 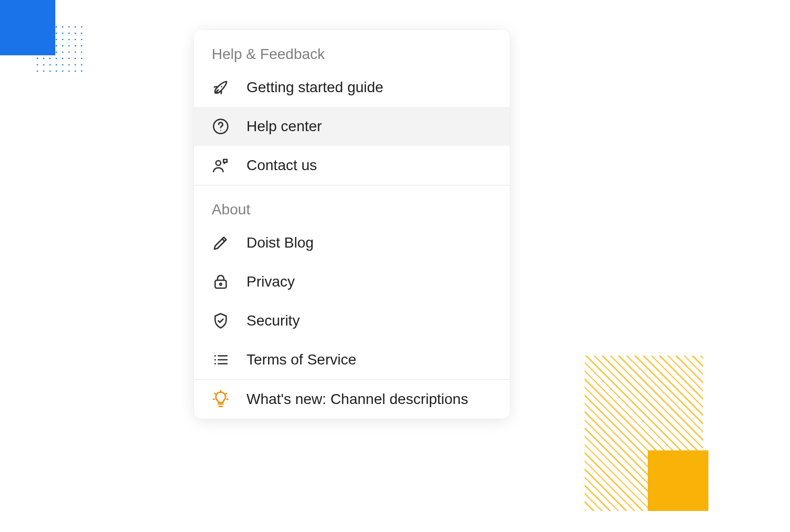 I want to click on item-label: Getting started guide, so click(x=315, y=87).